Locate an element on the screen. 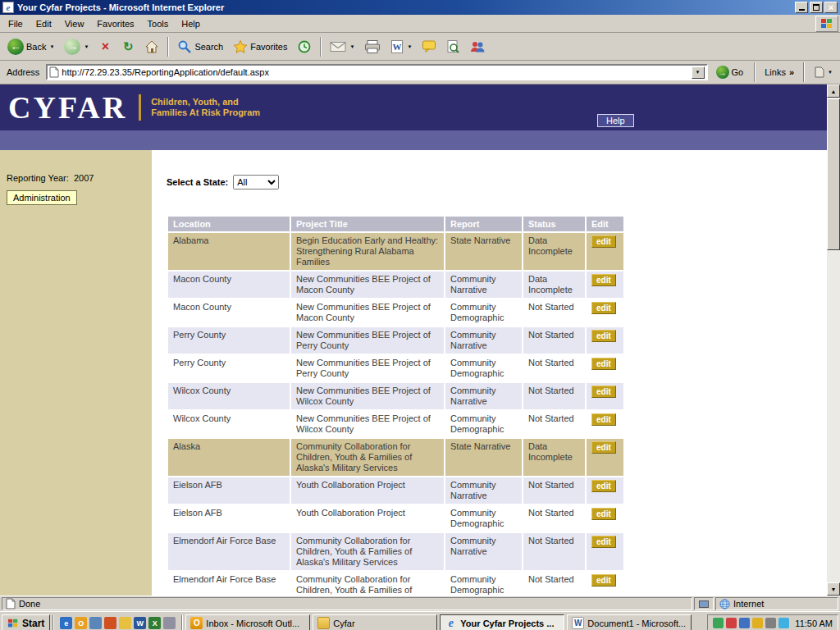 The height and width of the screenshot is (630, 840). go-button: → Go is located at coordinates (730, 72).